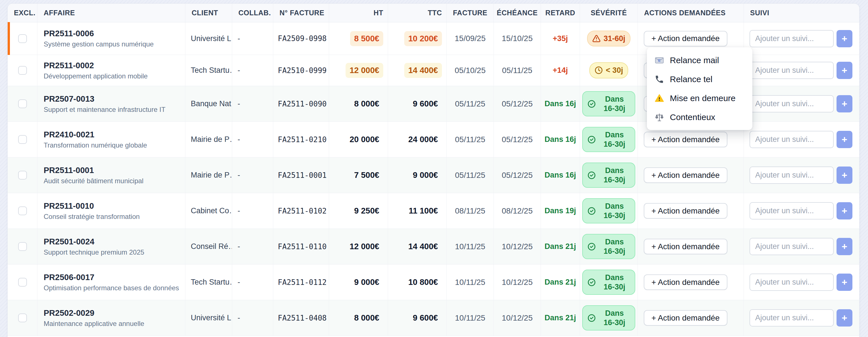  I want to click on due-date-cell: 10/12/25, so click(518, 246).